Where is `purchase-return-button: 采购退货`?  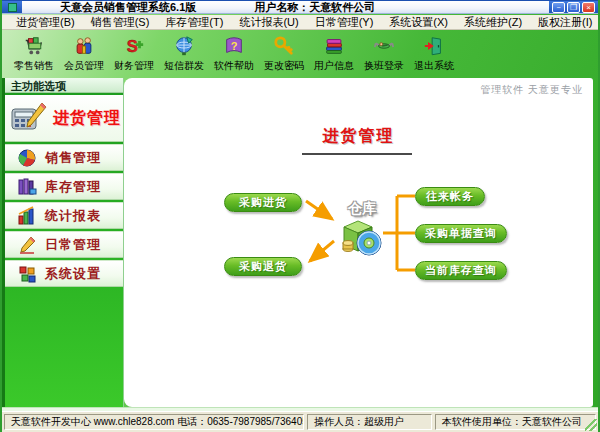
purchase-return-button: 采购退货 is located at coordinates (263, 266).